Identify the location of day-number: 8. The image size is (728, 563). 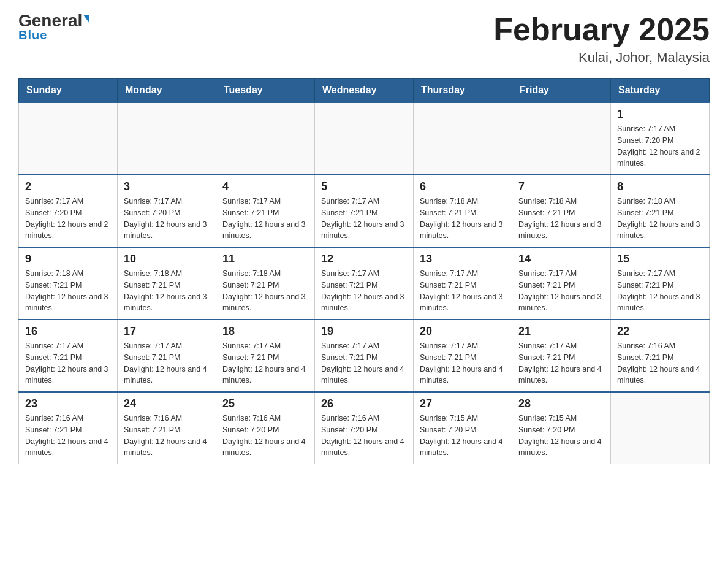
(660, 186).